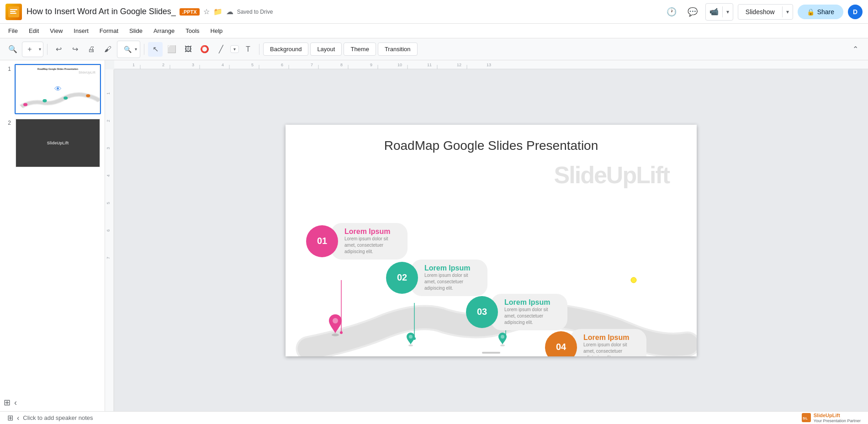 The image size is (868, 424). Describe the element at coordinates (108, 148) in the screenshot. I see `svg-text: 3` at that location.